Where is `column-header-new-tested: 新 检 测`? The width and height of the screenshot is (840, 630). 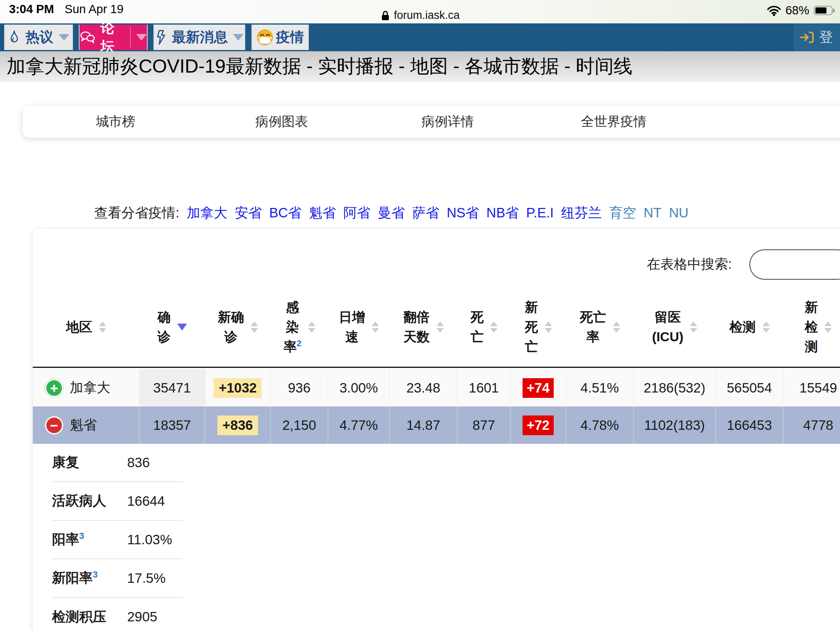 column-header-new-tested: 新 检 测 is located at coordinates (812, 327).